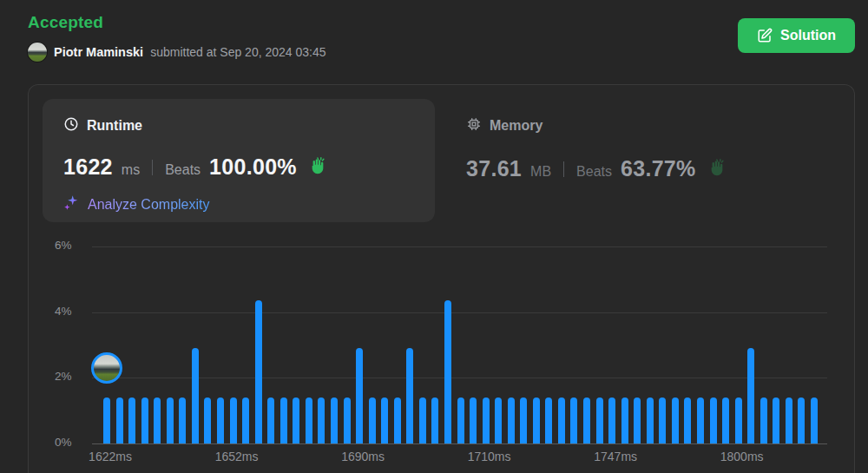 The height and width of the screenshot is (473, 868). What do you see at coordinates (72, 443) in the screenshot?
I see `y-tick-label: 0%` at bounding box center [72, 443].